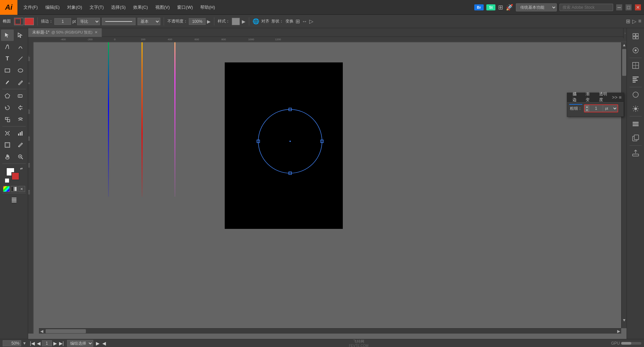 The width and height of the screenshot is (644, 347). I want to click on fill-color-swatch, so click(19, 21).